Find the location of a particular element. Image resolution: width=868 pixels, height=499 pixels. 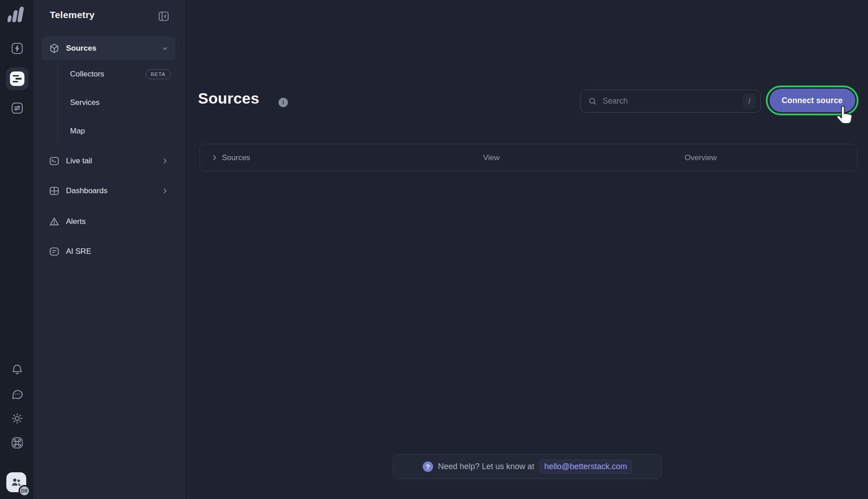

sidebar-item-label: Alerts is located at coordinates (76, 222).